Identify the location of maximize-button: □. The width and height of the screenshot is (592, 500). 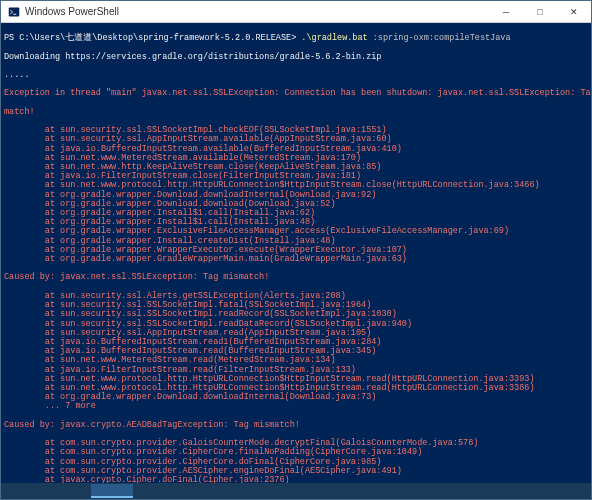
(540, 12).